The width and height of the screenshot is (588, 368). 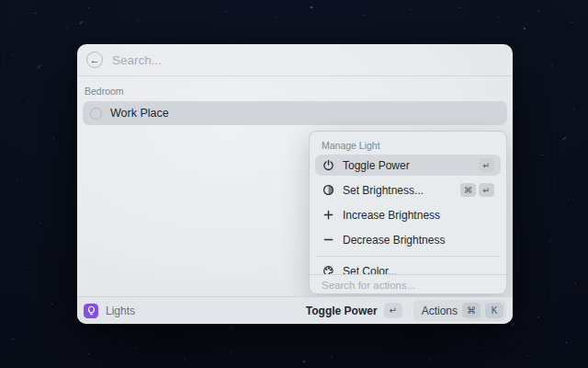 What do you see at coordinates (393, 311) in the screenshot?
I see `enter-key-badge: ↵` at bounding box center [393, 311].